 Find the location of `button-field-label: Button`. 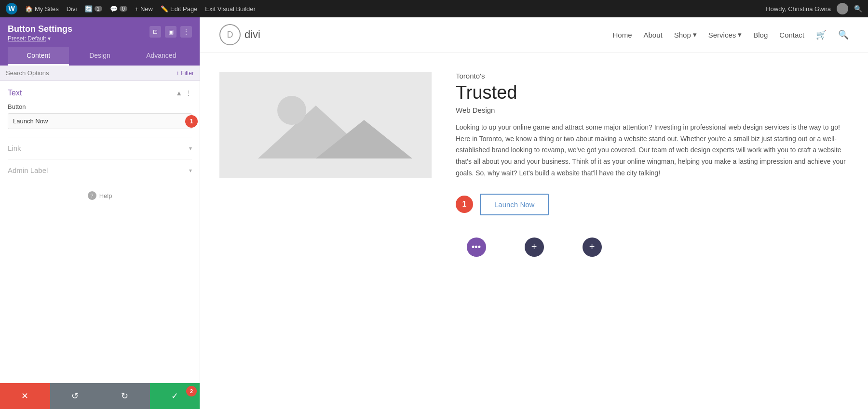

button-field-label: Button is located at coordinates (100, 107).